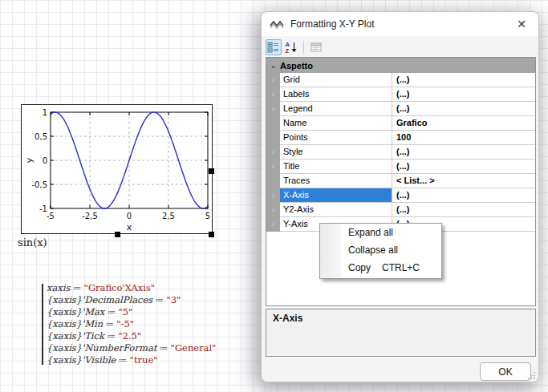 Image resolution: width=548 pixels, height=392 pixels. Describe the element at coordinates (291, 47) in the screenshot. I see `alphabetical-sort-button: A Z` at that location.